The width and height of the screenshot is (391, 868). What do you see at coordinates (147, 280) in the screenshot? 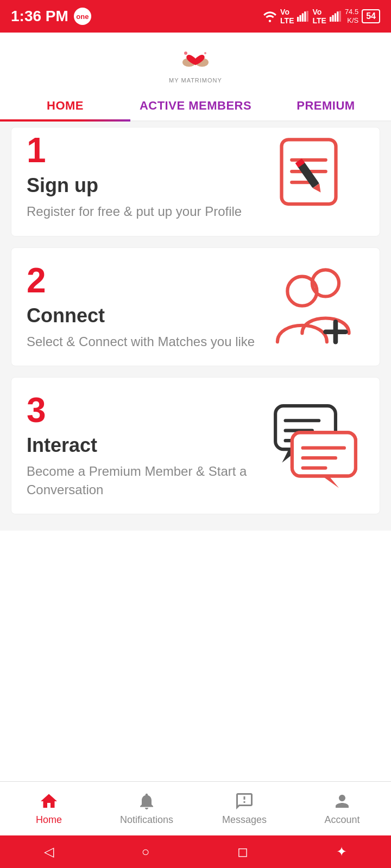
I see `step-2-number: 2` at bounding box center [147, 280].